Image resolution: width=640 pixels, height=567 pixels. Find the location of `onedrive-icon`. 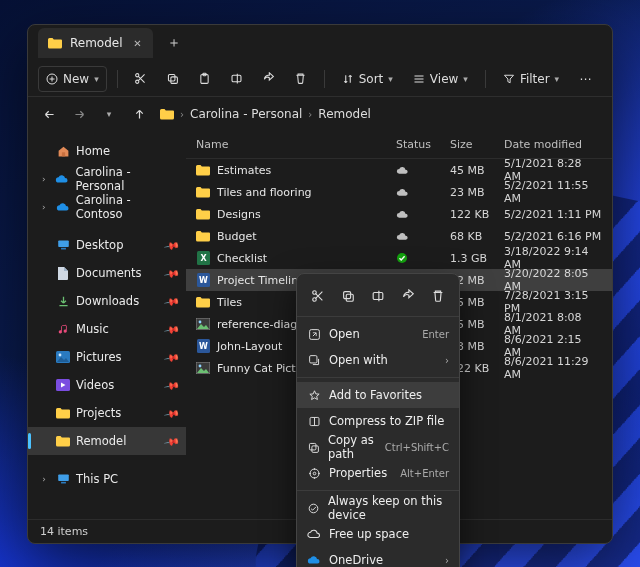

onedrive-icon is located at coordinates (314, 560).